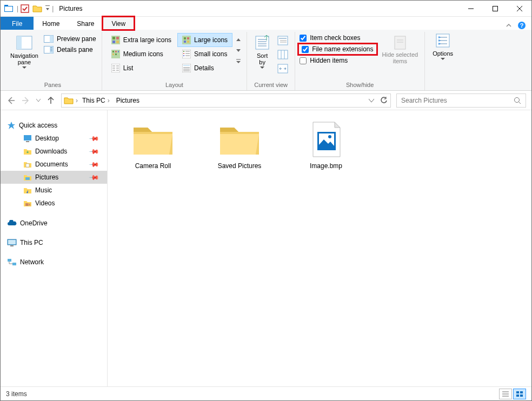 Image resolution: width=532 pixels, height=401 pixels. What do you see at coordinates (520, 394) in the screenshot?
I see `statusbar-icons-view` at bounding box center [520, 394].